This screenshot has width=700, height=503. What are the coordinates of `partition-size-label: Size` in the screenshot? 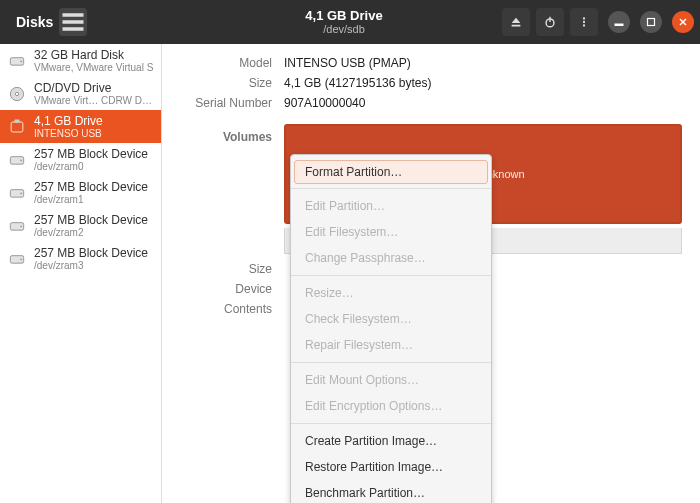 It's located at (217, 269).